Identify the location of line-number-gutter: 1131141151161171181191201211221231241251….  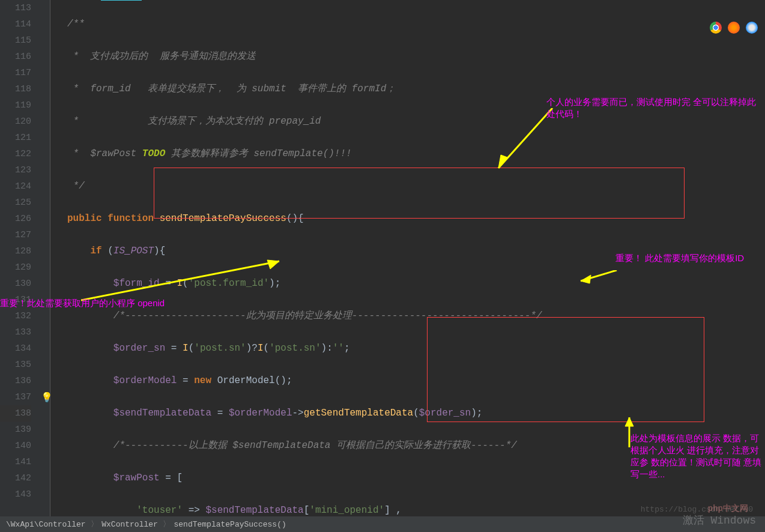
(21, 258).